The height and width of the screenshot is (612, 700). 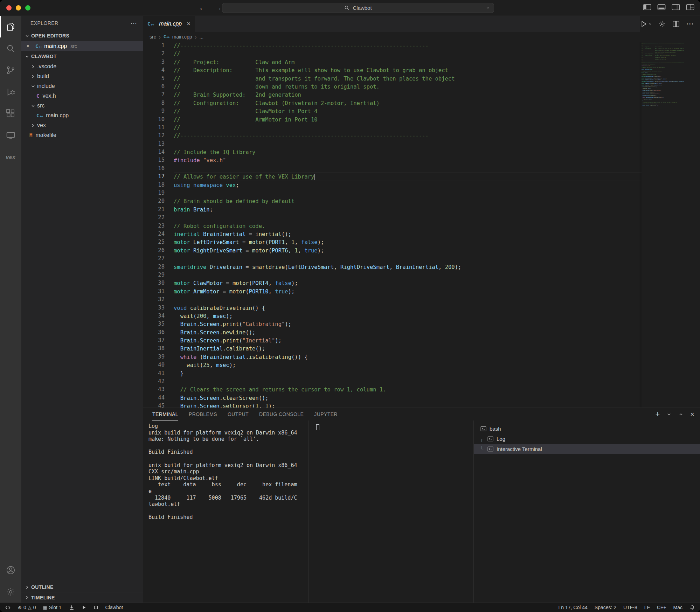 What do you see at coordinates (82, 36) in the screenshot?
I see `open-editors-header: OPEN EDITORS` at bounding box center [82, 36].